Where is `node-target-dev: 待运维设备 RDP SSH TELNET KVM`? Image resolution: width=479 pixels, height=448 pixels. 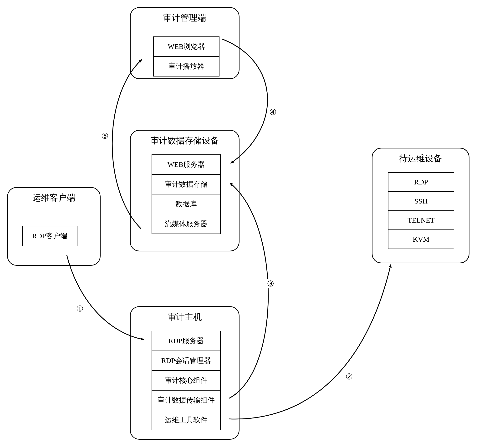
node-target-dev: 待运维设备 RDP SSH TELNET KVM is located at coordinates (421, 206).